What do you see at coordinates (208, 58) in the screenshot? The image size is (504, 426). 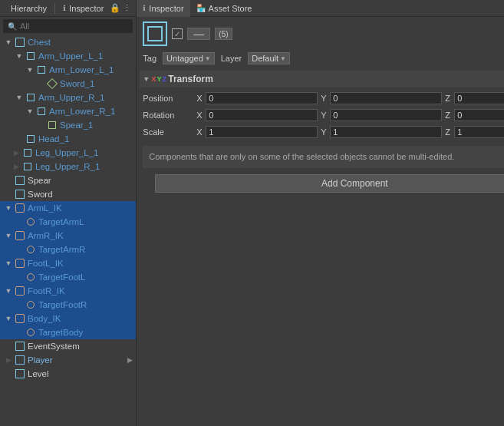 I see `tag-dropdown-arrow: ▼` at bounding box center [208, 58].